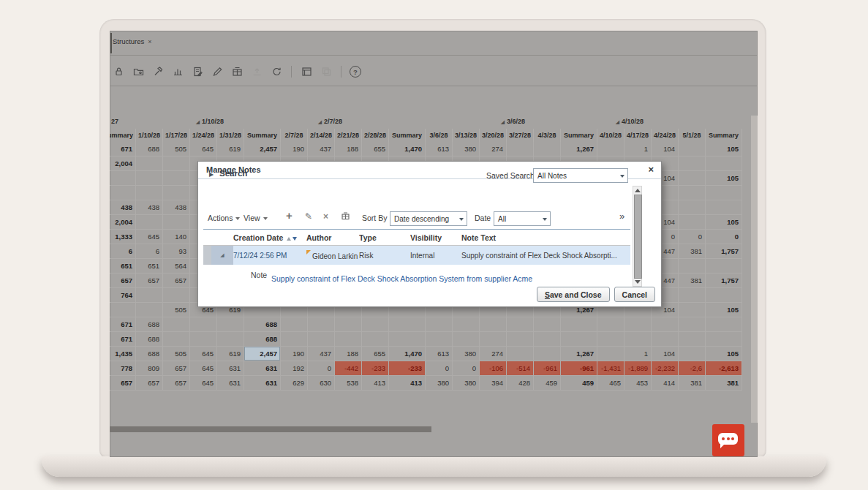  What do you see at coordinates (149, 369) in the screenshot?
I see `grid-cell: 809` at bounding box center [149, 369].